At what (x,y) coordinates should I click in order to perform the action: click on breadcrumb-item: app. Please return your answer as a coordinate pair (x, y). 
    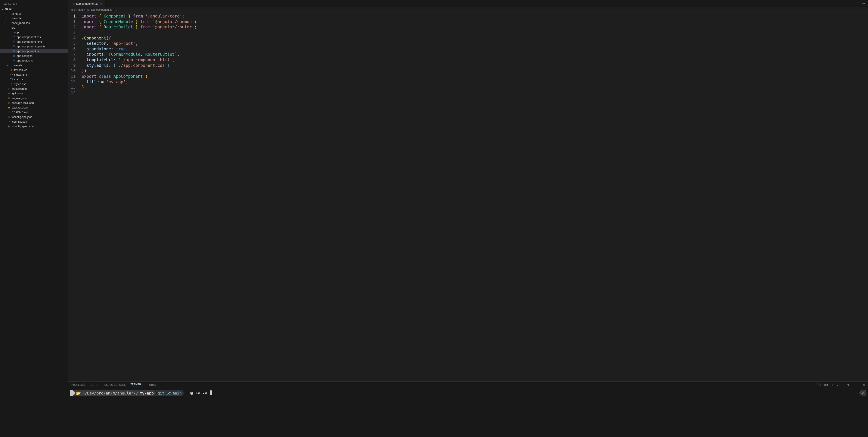
    Looking at the image, I should click on (81, 10).